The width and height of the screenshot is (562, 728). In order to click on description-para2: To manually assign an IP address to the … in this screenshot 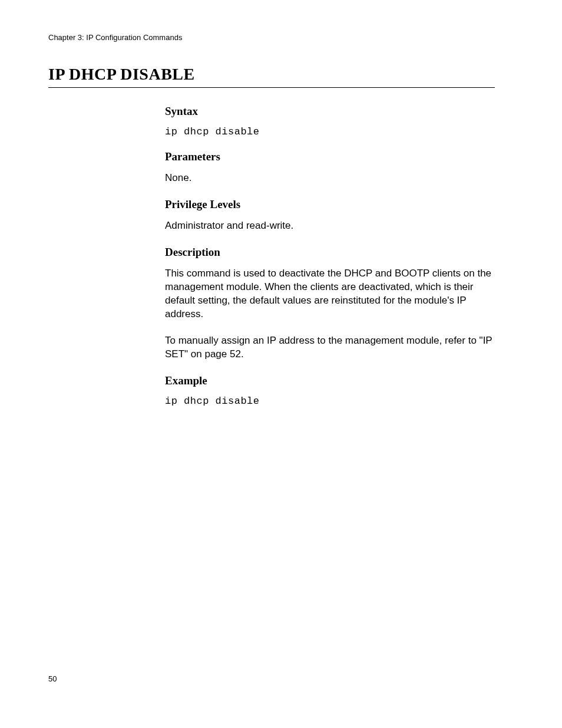, I will do `click(330, 348)`.